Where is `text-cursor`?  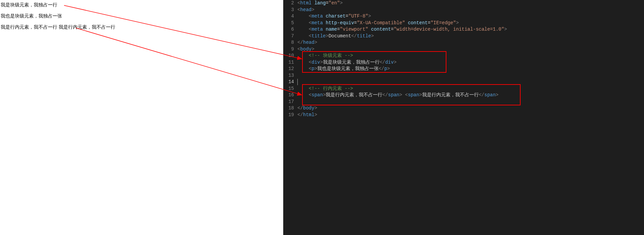
text-cursor is located at coordinates (297, 82).